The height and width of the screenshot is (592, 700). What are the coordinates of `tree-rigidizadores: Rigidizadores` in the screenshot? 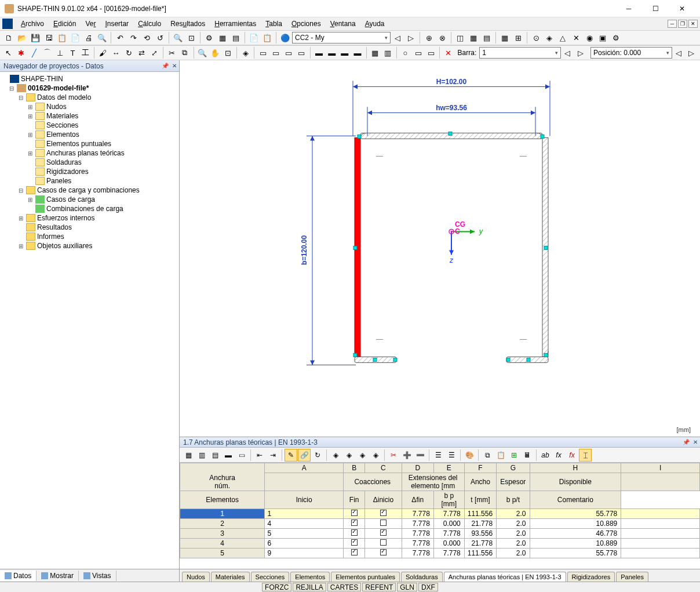 It's located at (67, 172).